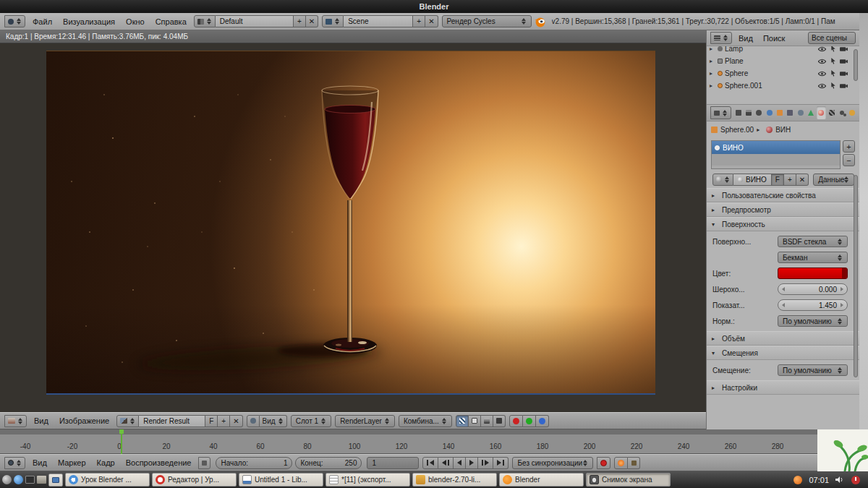 The image size is (868, 488). What do you see at coordinates (501, 463) in the screenshot?
I see `jump-to-end-button` at bounding box center [501, 463].